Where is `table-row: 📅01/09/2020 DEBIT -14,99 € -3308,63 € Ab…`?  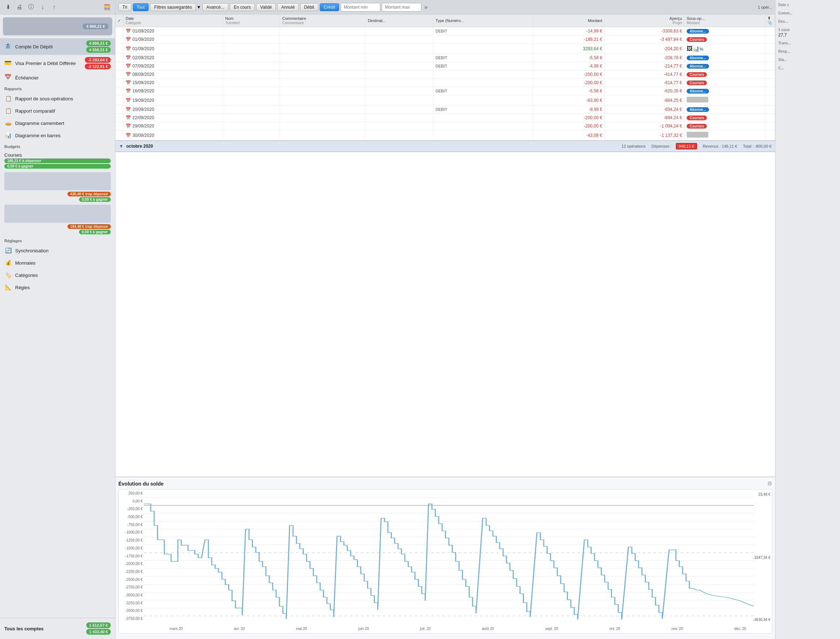
table-row: 📅01/09/2020 DEBIT -14,99 € -3308,63 € Ab… is located at coordinates (445, 31).